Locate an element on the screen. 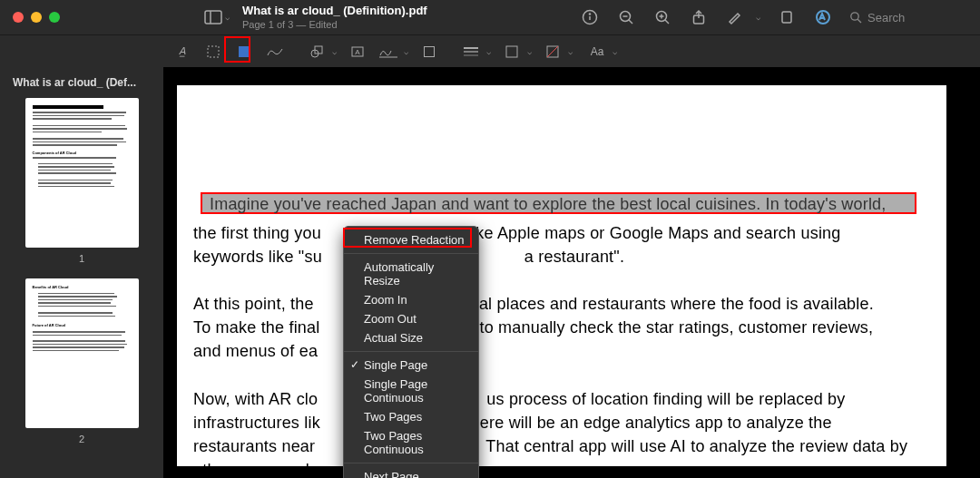 The image size is (980, 478). svg-text: A is located at coordinates (358, 53).